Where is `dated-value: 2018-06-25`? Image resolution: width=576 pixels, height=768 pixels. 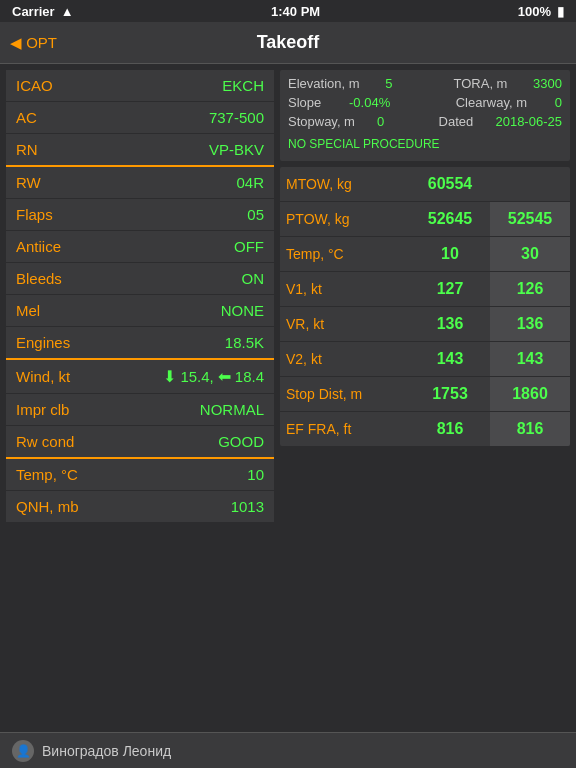 dated-value: 2018-06-25 is located at coordinates (528, 122).